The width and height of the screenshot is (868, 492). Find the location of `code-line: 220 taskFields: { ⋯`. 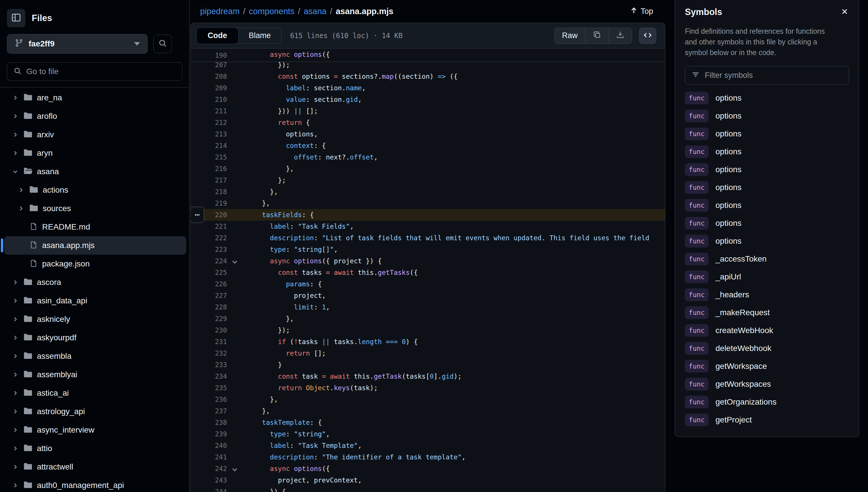

code-line: 220 taskFields: { ⋯ is located at coordinates (428, 215).